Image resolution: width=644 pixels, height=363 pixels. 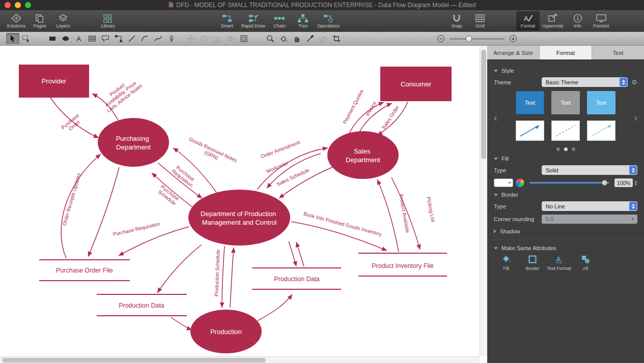 I want to click on operations-button: Operations, so click(x=328, y=21).